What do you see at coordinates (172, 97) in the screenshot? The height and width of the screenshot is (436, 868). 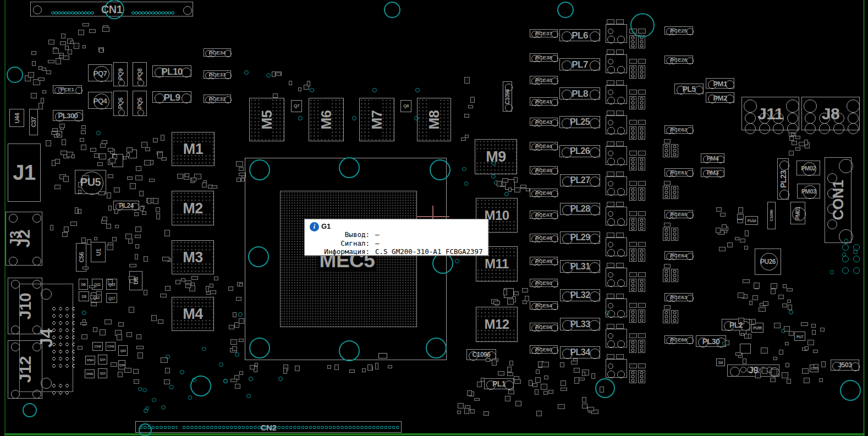 I see `inductor-pl9: PL9` at bounding box center [172, 97].